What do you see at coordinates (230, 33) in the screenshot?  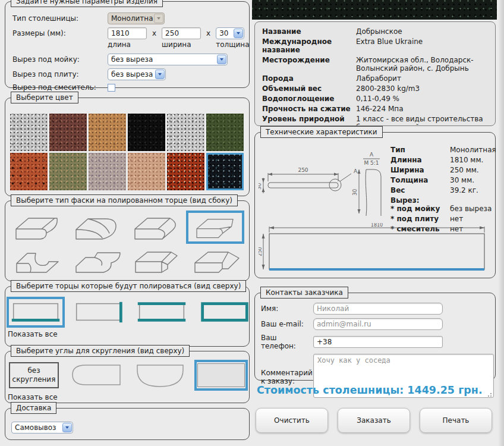 I see `thickness-select: 30` at bounding box center [230, 33].